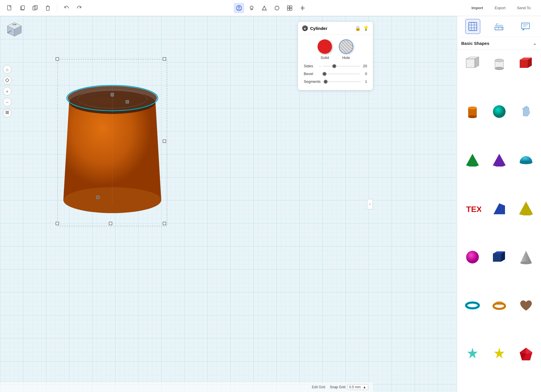  What do you see at coordinates (187, 387) in the screenshot?
I see `bottom-bar: Edit Grid Snap Grid 0.5 mm ▲` at bounding box center [187, 387].